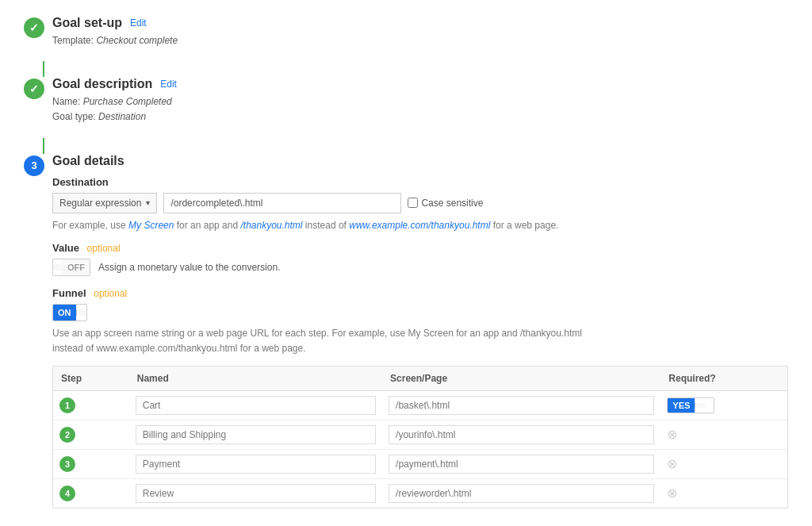 Image resolution: width=812 pixels, height=526 pixels. What do you see at coordinates (70, 313) in the screenshot?
I see `funnel-toggle: ON` at bounding box center [70, 313].